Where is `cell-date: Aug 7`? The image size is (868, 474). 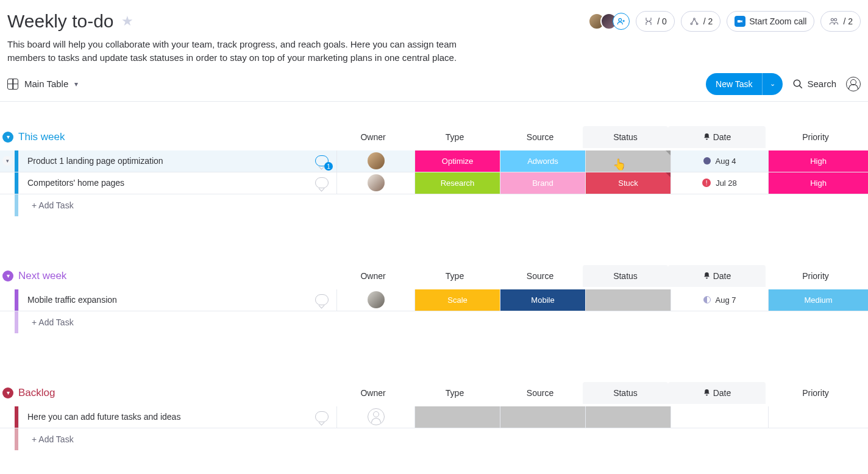
cell-date: Aug 7 is located at coordinates (719, 300).